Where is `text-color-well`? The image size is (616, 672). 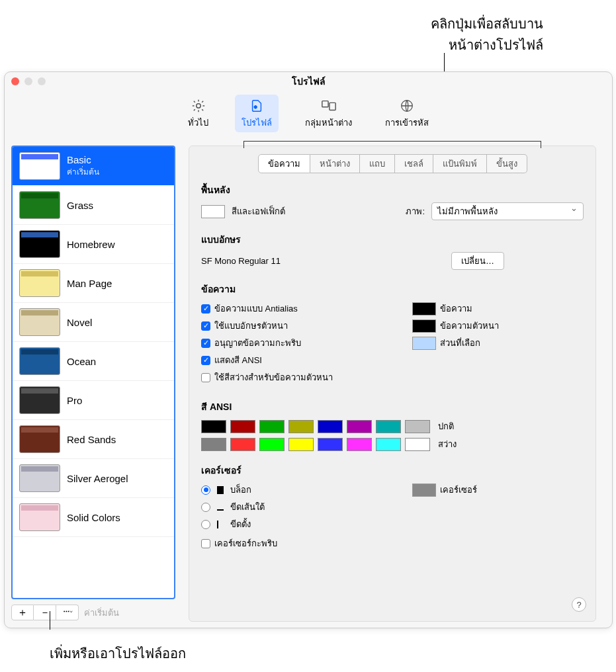 text-color-well is located at coordinates (424, 309).